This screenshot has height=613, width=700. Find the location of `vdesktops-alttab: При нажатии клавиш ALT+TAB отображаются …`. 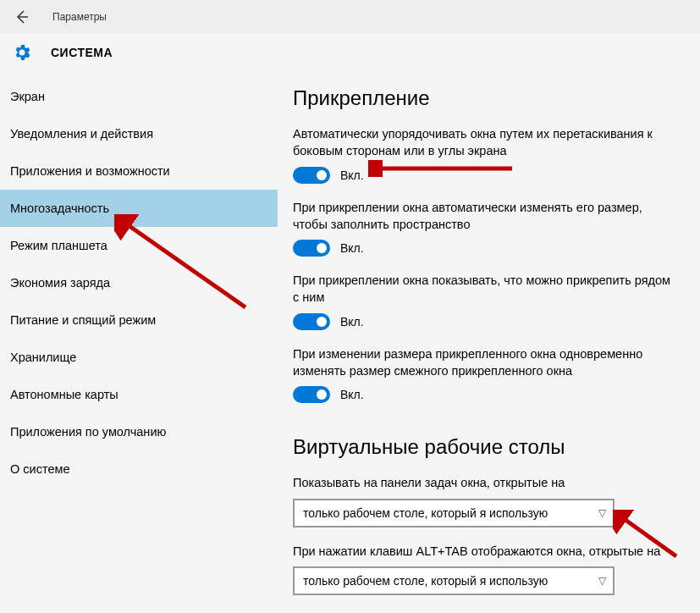

vdesktops-alttab: При нажатии клавиш ALT+TAB отображаются … is located at coordinates (484, 569).